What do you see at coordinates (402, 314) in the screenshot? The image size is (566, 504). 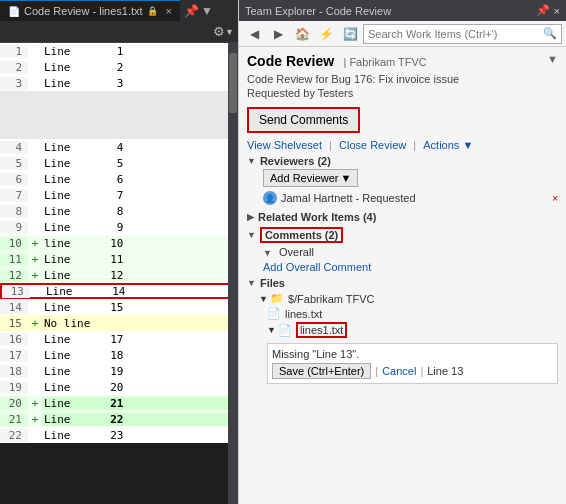 I see `file-item-lines: 📄 lines.txt` at bounding box center [402, 314].